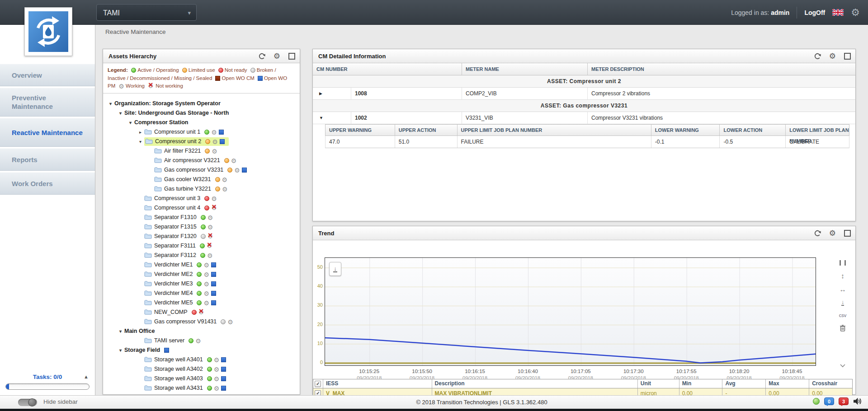 Image resolution: width=868 pixels, height=411 pixels. I want to click on trend-chart-plot: ↓, so click(571, 312).